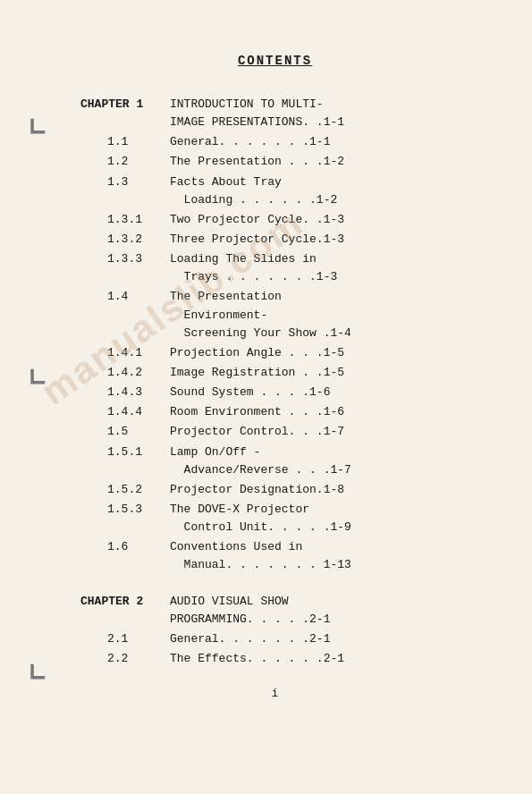  What do you see at coordinates (320, 412) in the screenshot?
I see `toc-desc-1-4-4: Room Environment . . .1-6` at bounding box center [320, 412].